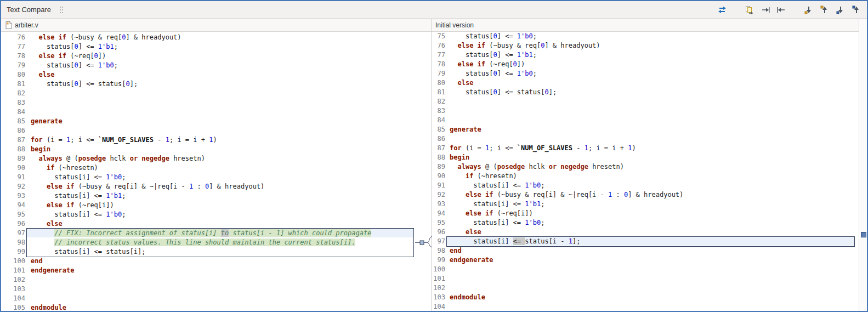  Describe the element at coordinates (515, 241) in the screenshot. I see `code-text: status[i] <= status[i - 1];` at that location.